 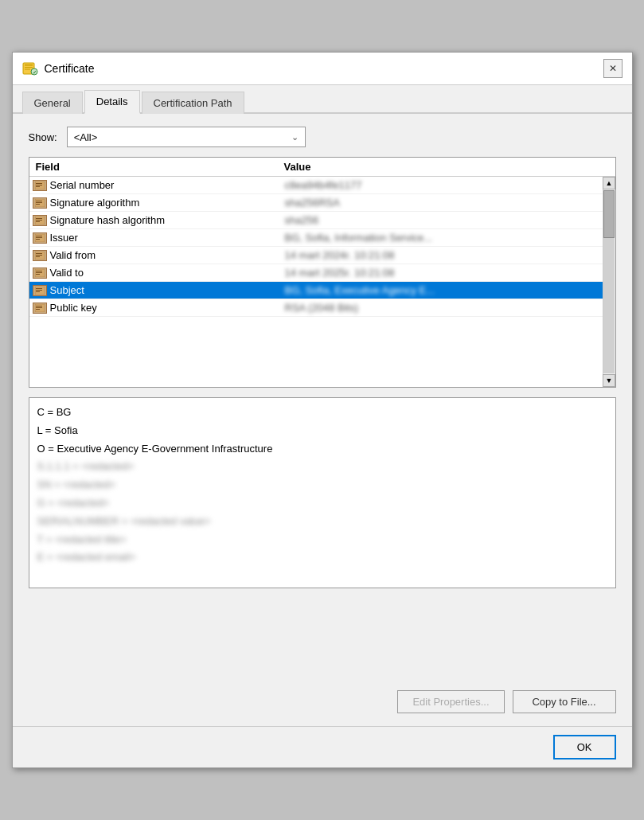 What do you see at coordinates (444, 202) in the screenshot?
I see `field-value: sha256RSA` at bounding box center [444, 202].